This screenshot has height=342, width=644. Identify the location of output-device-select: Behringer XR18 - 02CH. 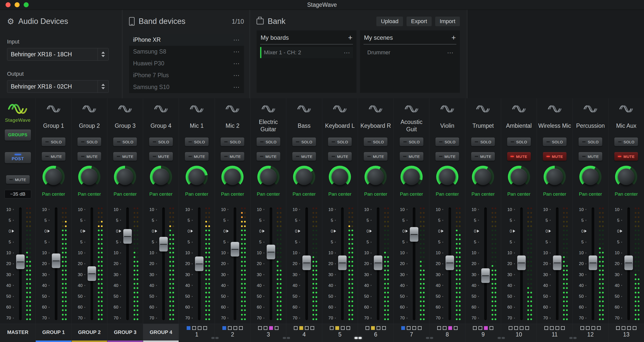
(58, 87).